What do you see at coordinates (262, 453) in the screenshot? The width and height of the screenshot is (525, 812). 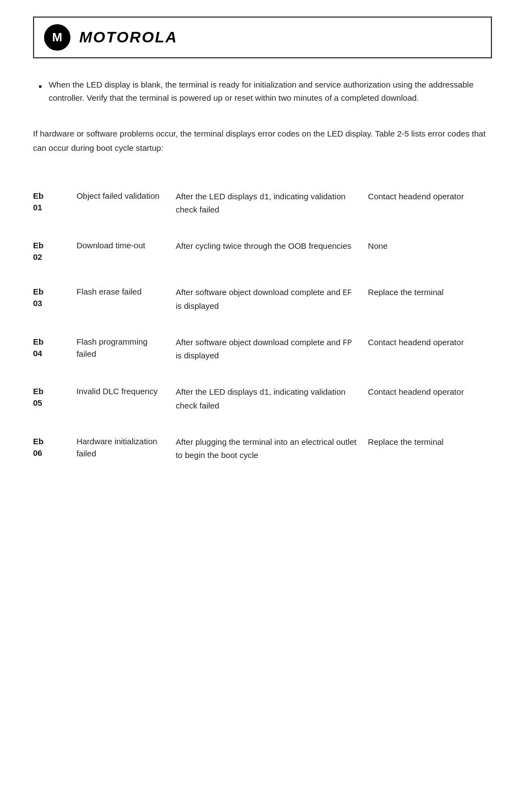 I see `table-row: Eb06 Hardware initialization failed Afte…` at bounding box center [262, 453].